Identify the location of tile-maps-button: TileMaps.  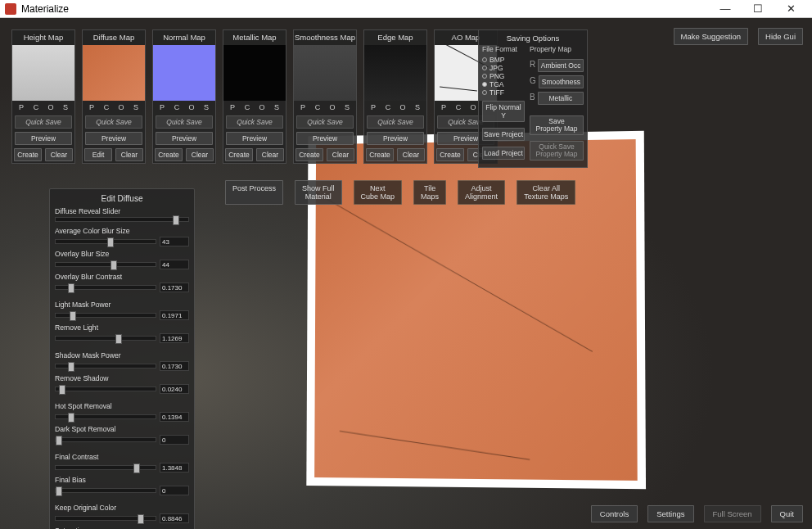
(430, 192).